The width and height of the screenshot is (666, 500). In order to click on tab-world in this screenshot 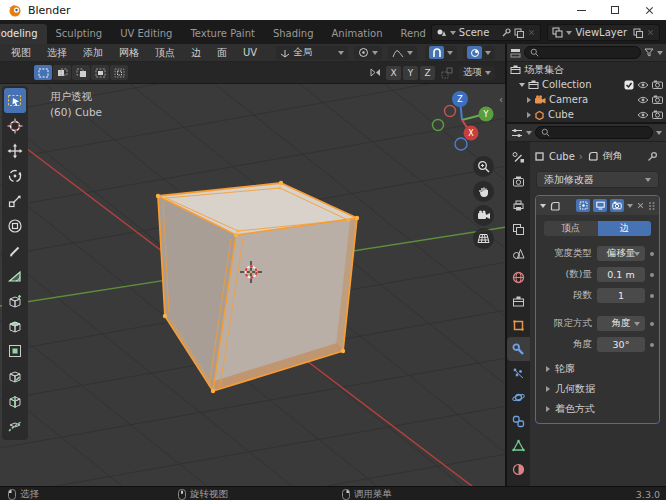, I will do `click(518, 277)`.